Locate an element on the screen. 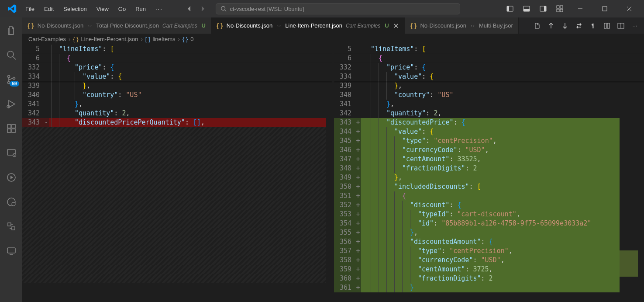 This screenshot has width=644, height=302. tab-line-item-percent: { } No-Discounts.json ↔ Line-Item-Percen… is located at coordinates (308, 25).